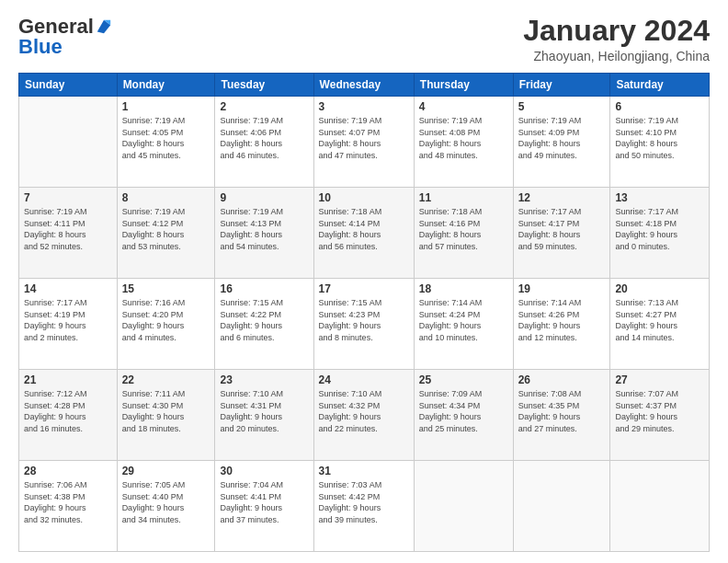  I want to click on day-number: 7, so click(68, 198).